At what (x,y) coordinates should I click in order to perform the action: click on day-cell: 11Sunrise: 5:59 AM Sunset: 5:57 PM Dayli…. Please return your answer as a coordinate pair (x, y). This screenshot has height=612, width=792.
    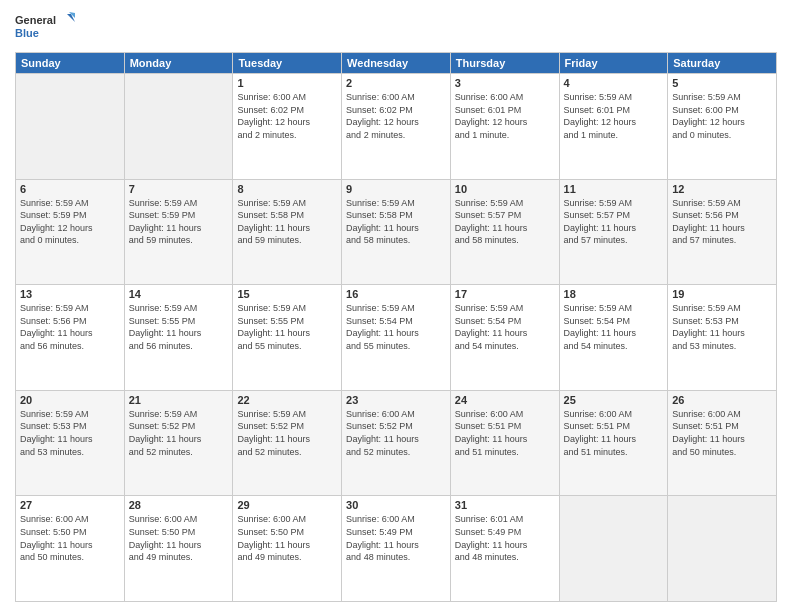
    Looking at the image, I should click on (614, 232).